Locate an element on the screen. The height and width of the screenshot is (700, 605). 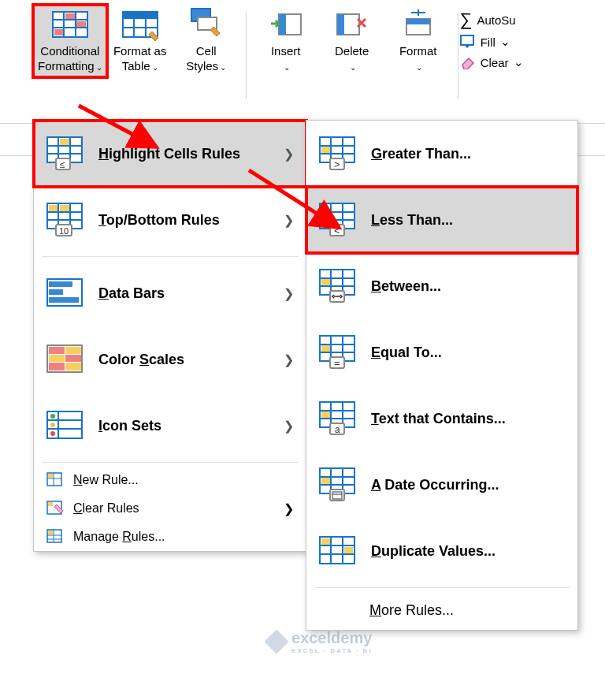
insert-label: Insert⌄ is located at coordinates (286, 59).